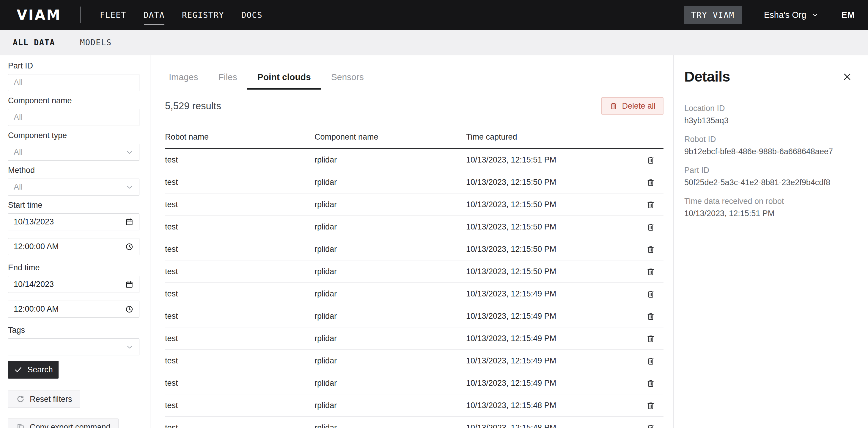  I want to click on table-header-row: Robot name Component name Time captured, so click(414, 138).